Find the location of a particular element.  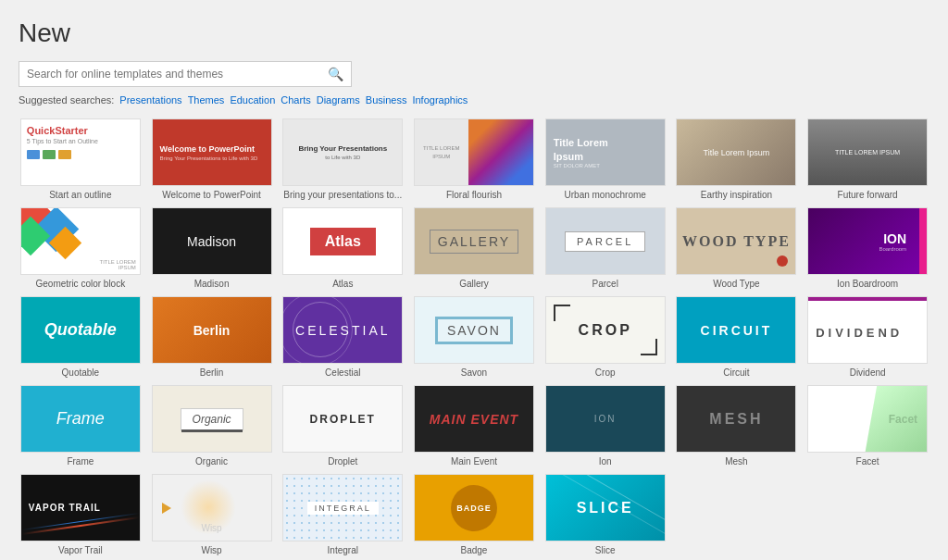

template-label: Welcome to PowerPoint is located at coordinates (212, 194).